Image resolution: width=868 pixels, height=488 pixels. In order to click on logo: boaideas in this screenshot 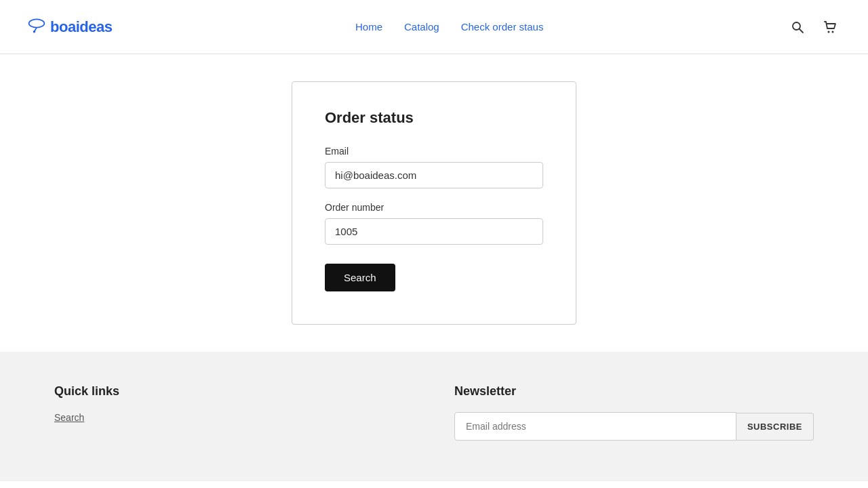, I will do `click(69, 27)`.